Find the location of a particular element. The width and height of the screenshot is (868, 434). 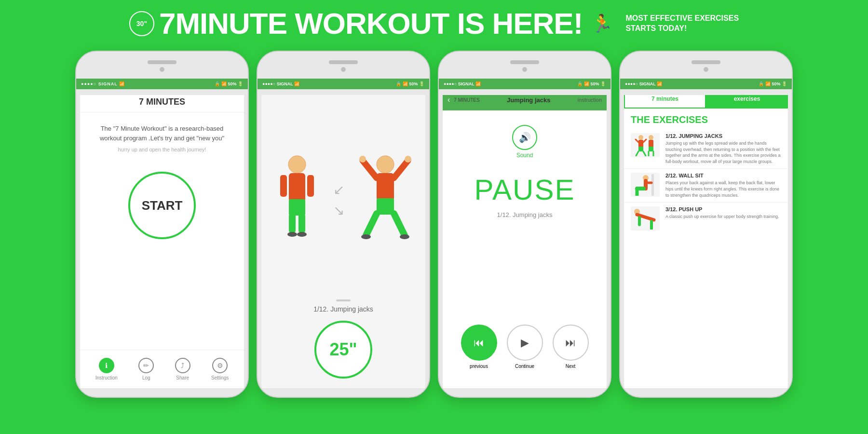

start-label: START is located at coordinates (162, 205).